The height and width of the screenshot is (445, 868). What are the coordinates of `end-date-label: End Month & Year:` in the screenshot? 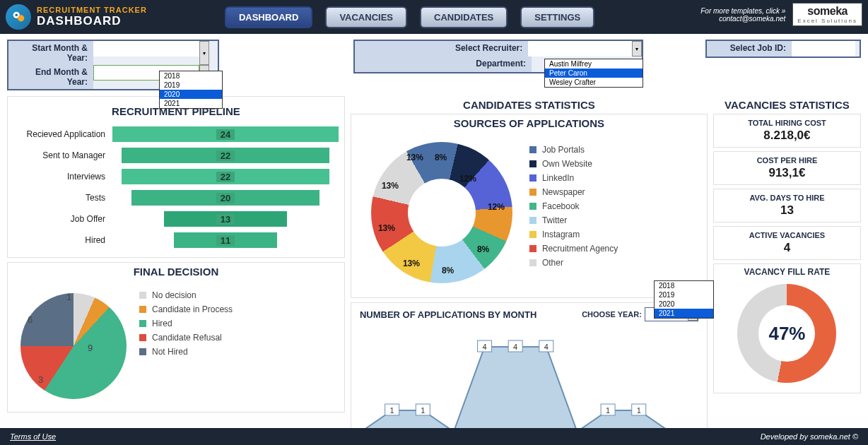 It's located at (51, 77).